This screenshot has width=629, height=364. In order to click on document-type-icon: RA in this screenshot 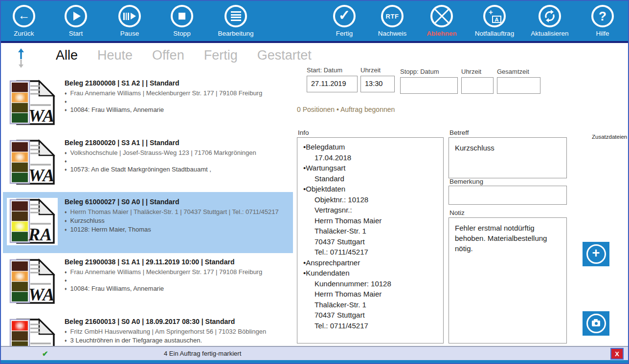, I will do `click(32, 222)`.